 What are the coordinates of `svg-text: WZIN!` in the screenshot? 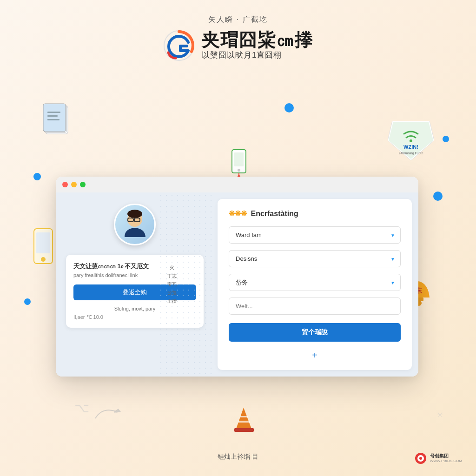 It's located at (411, 147).